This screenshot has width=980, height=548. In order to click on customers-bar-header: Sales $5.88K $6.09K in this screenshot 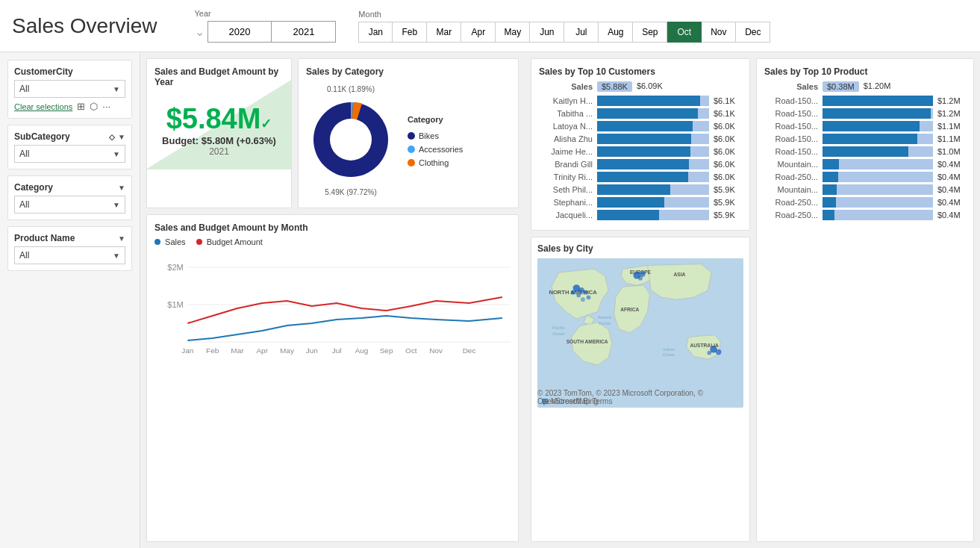, I will do `click(640, 87)`.